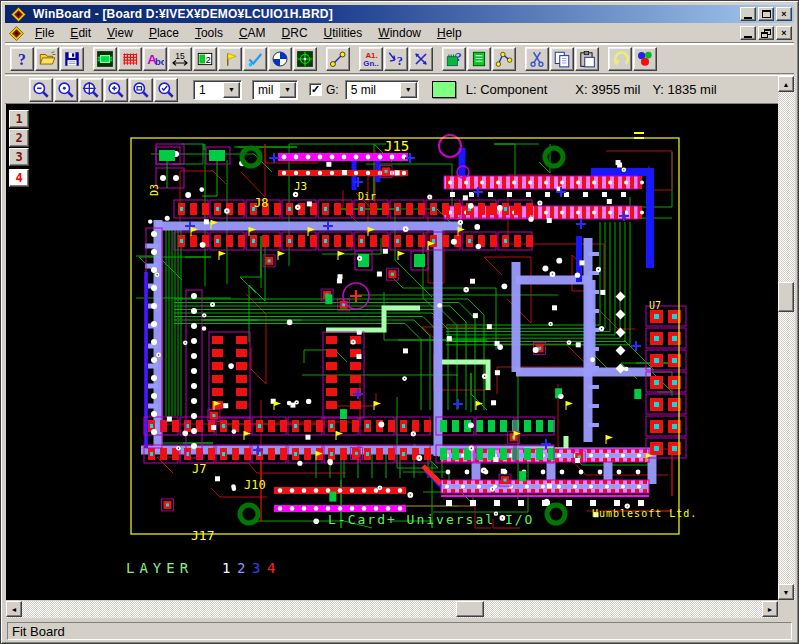 The image size is (799, 644). Describe the element at coordinates (655, 306) in the screenshot. I see `label-u7: U7` at that location.